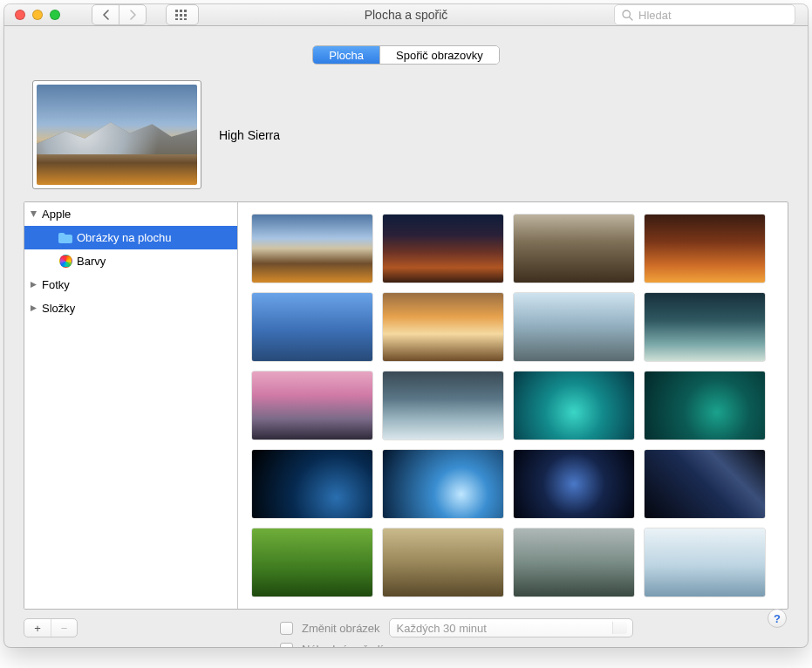 The image size is (812, 668). Describe the element at coordinates (65, 238) in the screenshot. I see `folder-icon` at that location.